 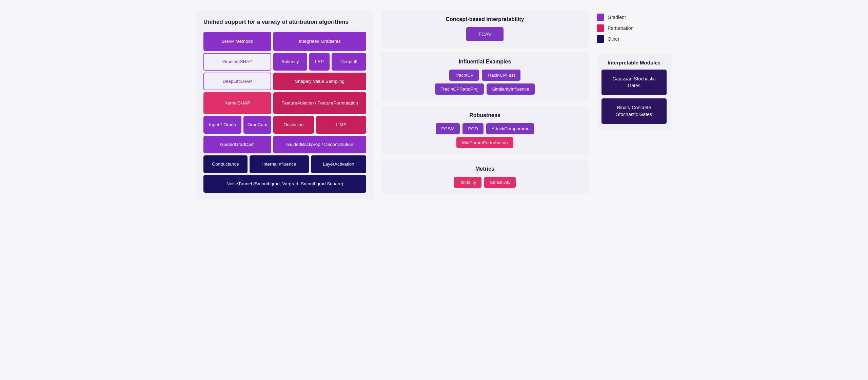 I want to click on saliency-cell: Saliency, so click(x=290, y=62).